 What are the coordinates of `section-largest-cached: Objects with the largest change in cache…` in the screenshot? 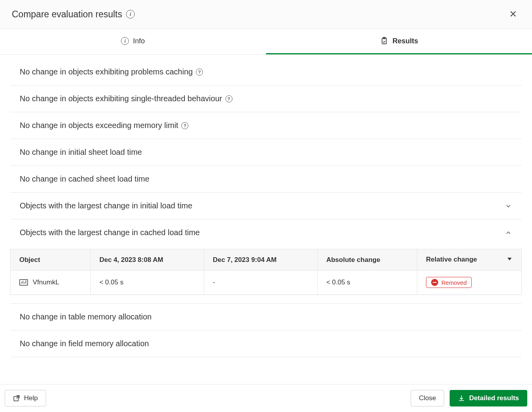 It's located at (266, 232).